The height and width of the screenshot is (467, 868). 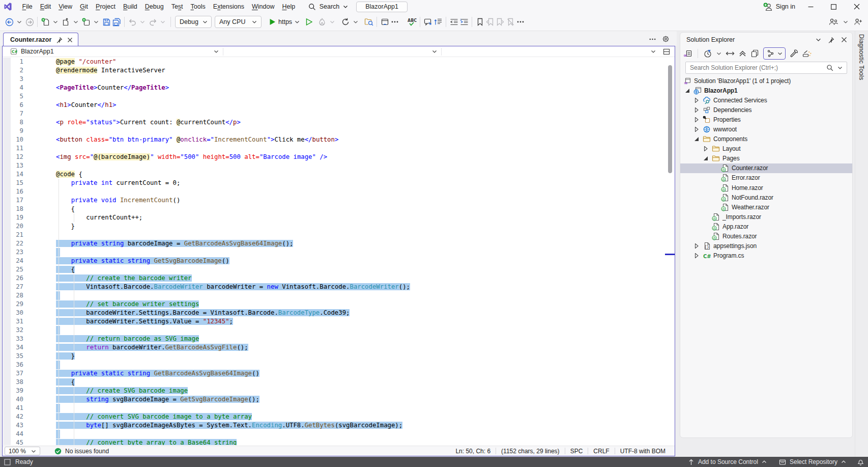 I want to click on tree-item-properties: Properties, so click(x=766, y=119).